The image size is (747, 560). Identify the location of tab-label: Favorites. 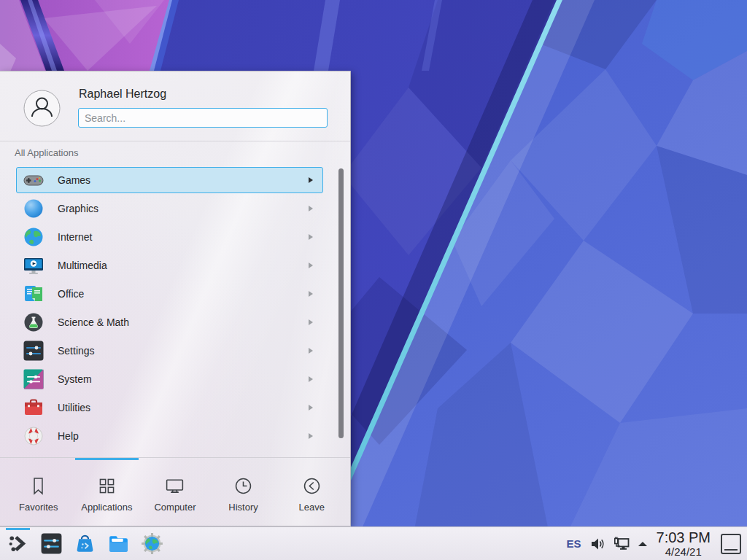
(38, 508).